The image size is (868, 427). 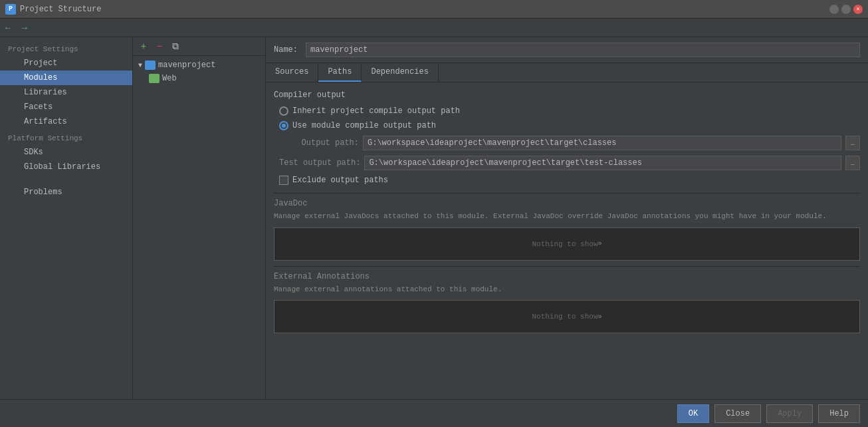 What do you see at coordinates (11, 9) in the screenshot?
I see `app-icon: P` at bounding box center [11, 9].